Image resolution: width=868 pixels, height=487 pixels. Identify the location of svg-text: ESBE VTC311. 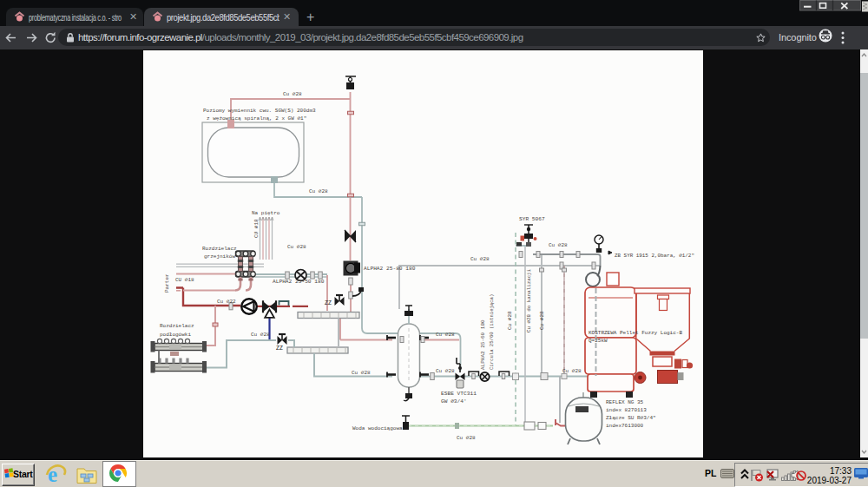
(458, 394).